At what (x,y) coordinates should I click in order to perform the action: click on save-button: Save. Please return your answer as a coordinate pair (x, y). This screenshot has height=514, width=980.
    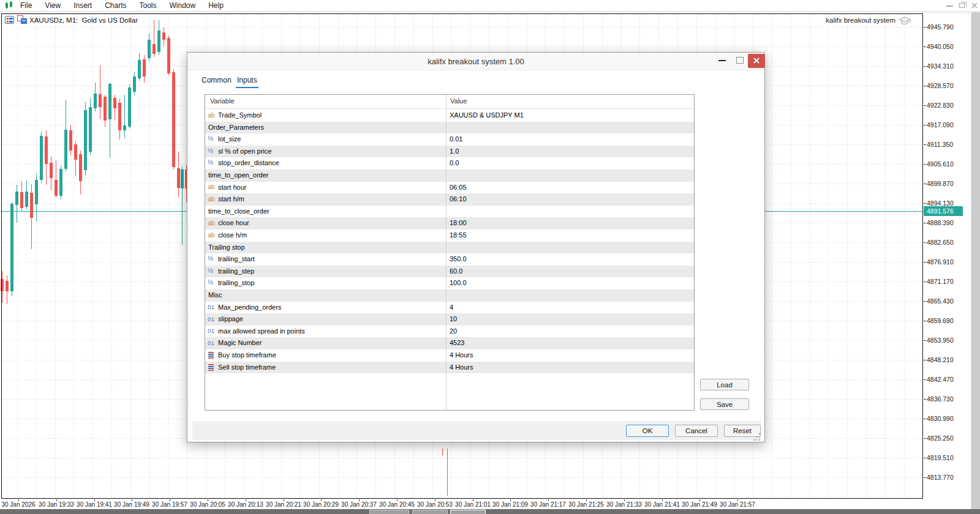
    Looking at the image, I should click on (725, 404).